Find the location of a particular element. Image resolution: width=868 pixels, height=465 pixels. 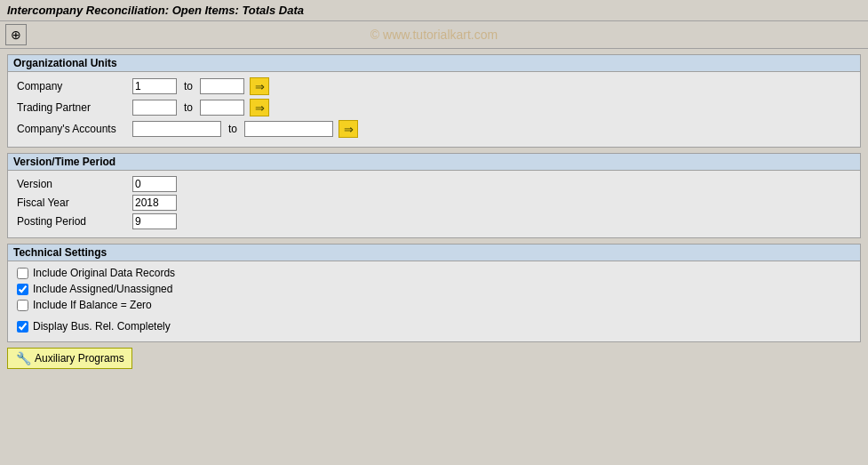

posting-period-label: Posting Period is located at coordinates (75, 221).